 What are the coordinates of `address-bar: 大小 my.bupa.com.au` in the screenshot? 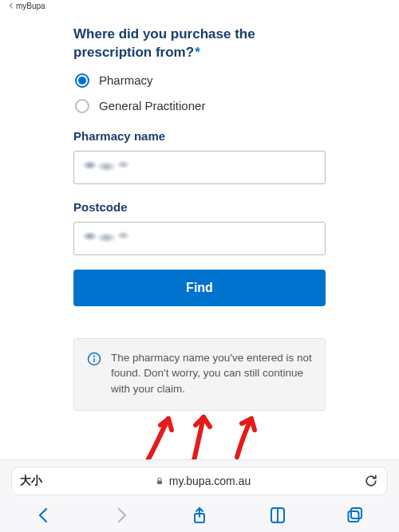 It's located at (200, 481).